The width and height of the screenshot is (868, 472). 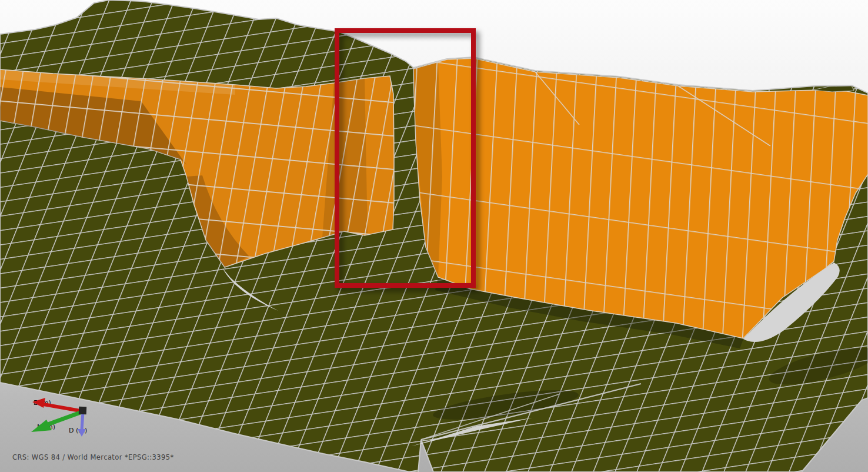 What do you see at coordinates (82, 411) in the screenshot?
I see `gizmo-origin-node` at bounding box center [82, 411].